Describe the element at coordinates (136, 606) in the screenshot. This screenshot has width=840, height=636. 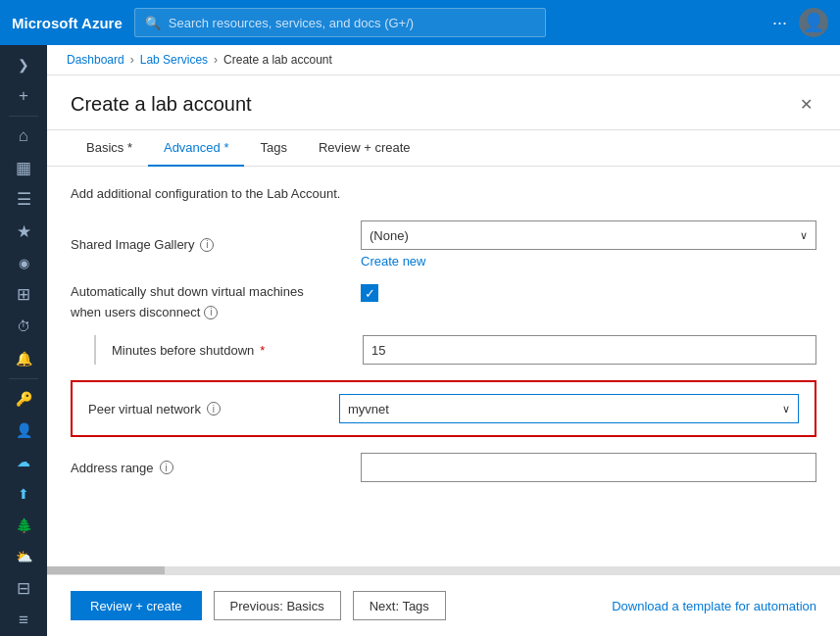
I see `review-create-button: Review + create` at that location.